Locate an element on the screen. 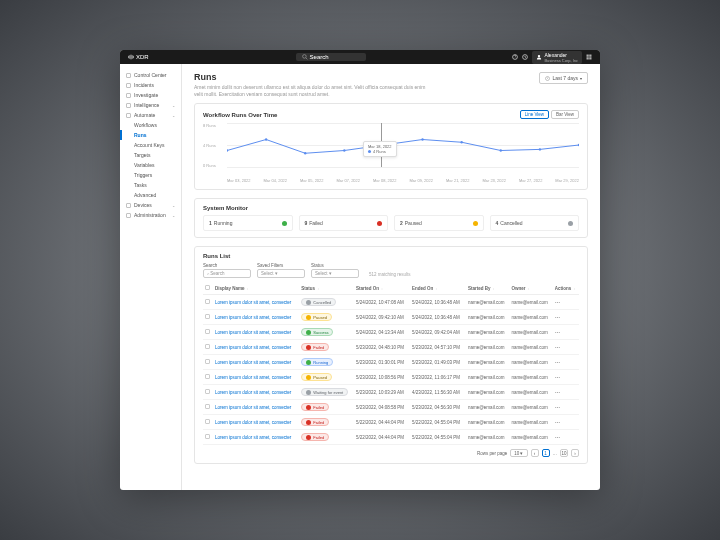  monitor-cell-paused: 2Paused is located at coordinates (439, 223).